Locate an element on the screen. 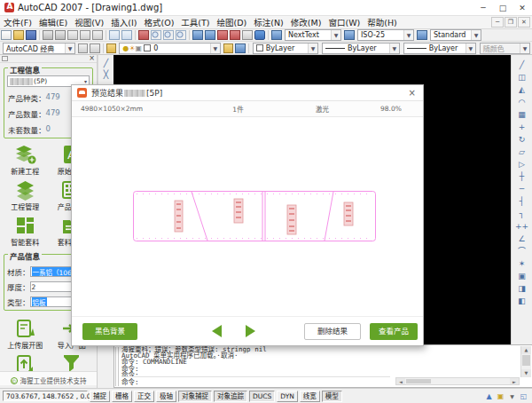 The height and width of the screenshot is (403, 532). designcenter-icon is located at coordinates (210, 36).